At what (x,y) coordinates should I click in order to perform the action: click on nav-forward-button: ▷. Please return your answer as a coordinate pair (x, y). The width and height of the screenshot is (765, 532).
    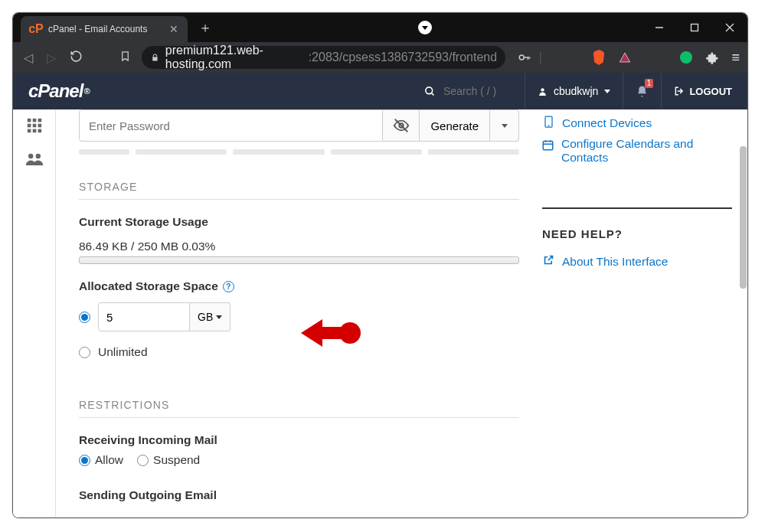
    Looking at the image, I should click on (51, 58).